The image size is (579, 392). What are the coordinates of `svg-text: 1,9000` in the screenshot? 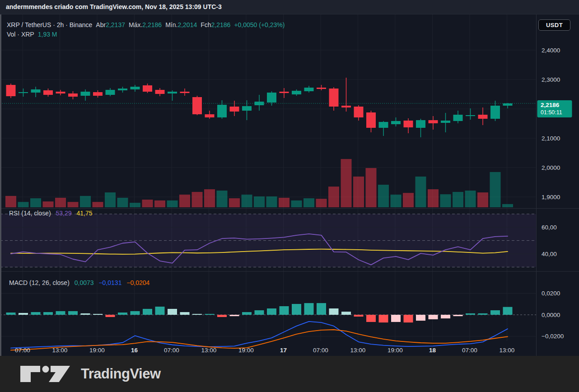 It's located at (551, 197).